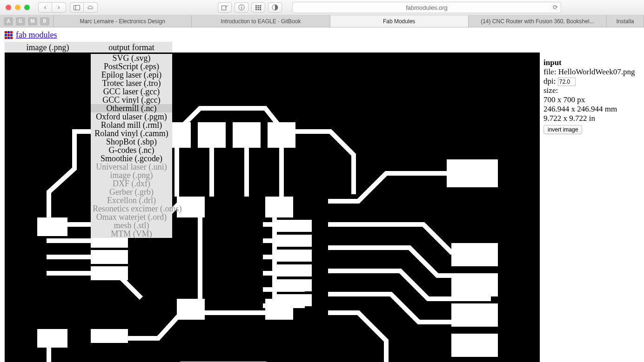 The image size is (644, 362). Describe the element at coordinates (592, 72) in the screenshot. I see `file-row: file: HelloWorldWeek07.png` at that location.